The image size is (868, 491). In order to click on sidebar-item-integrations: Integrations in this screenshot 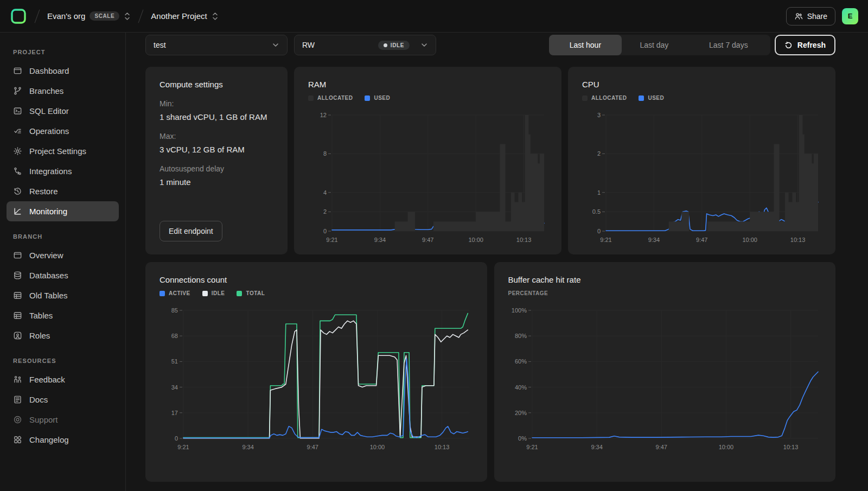, I will do `click(63, 171)`.